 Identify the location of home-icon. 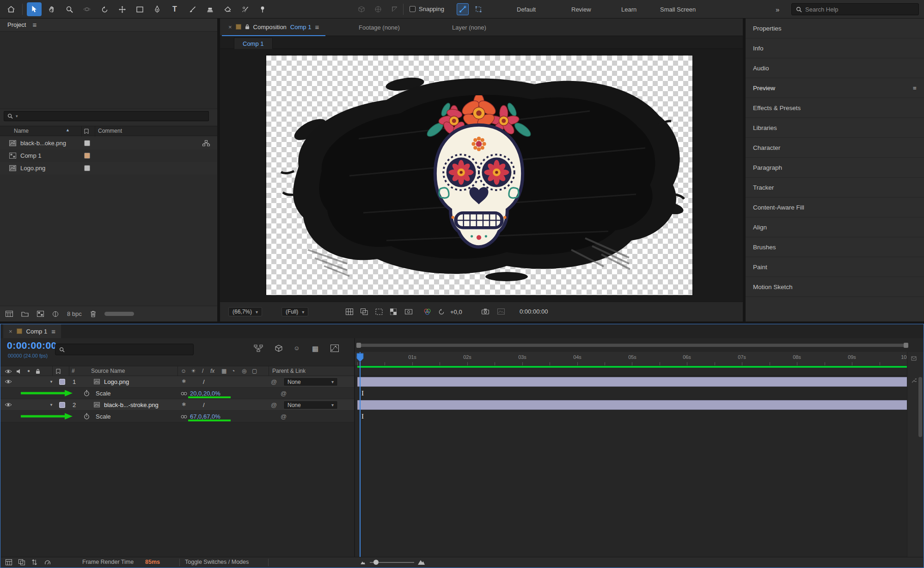
(11, 9).